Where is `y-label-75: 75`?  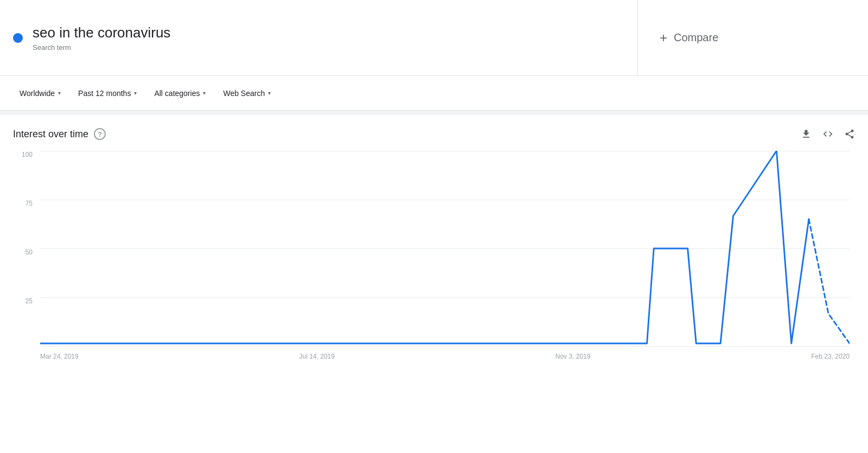 y-label-75: 75 is located at coordinates (29, 203).